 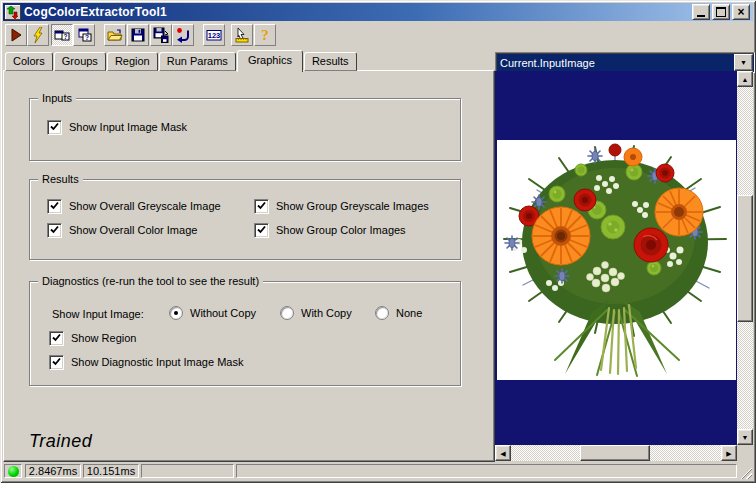 I want to click on show-current-record-icon: ?, so click(x=62, y=35).